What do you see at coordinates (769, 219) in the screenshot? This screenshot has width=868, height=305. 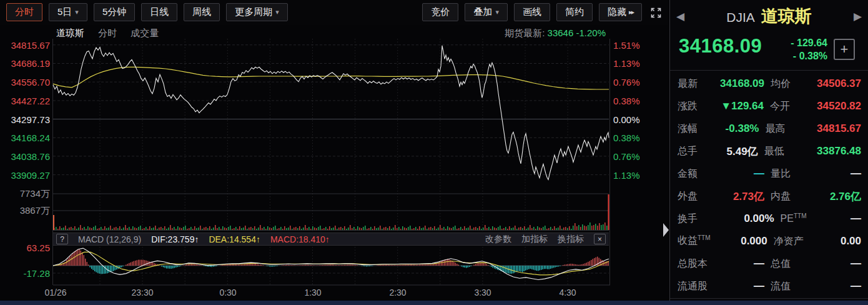 I see `quote-row: 换手0.00%PETTM—` at bounding box center [769, 219].